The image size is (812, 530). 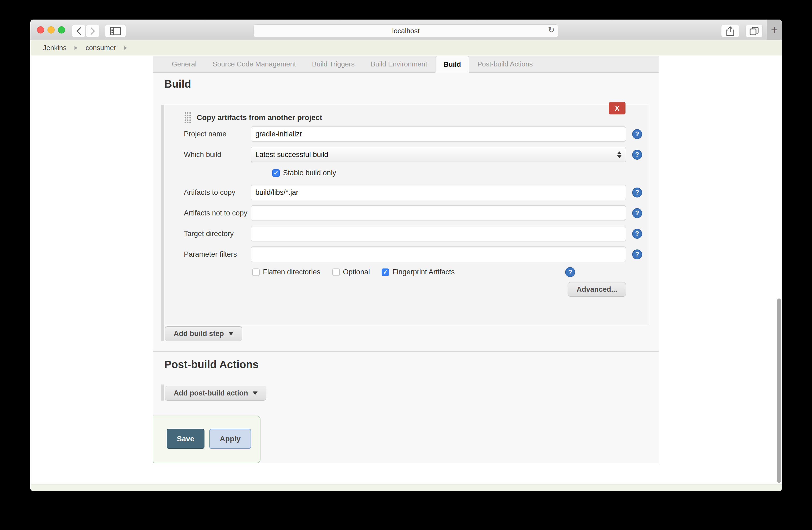 I want to click on add-post-build-action-label: Add post-build action, so click(x=211, y=393).